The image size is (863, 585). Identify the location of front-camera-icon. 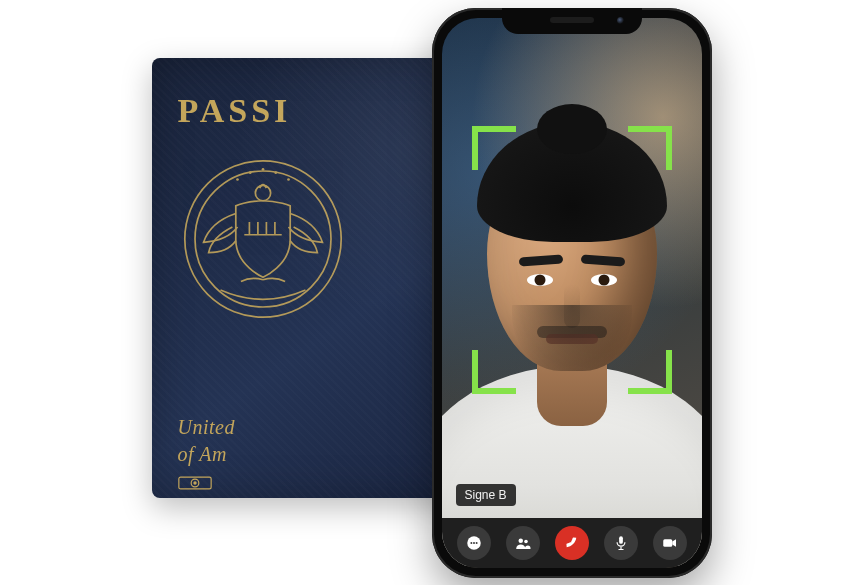
(620, 20).